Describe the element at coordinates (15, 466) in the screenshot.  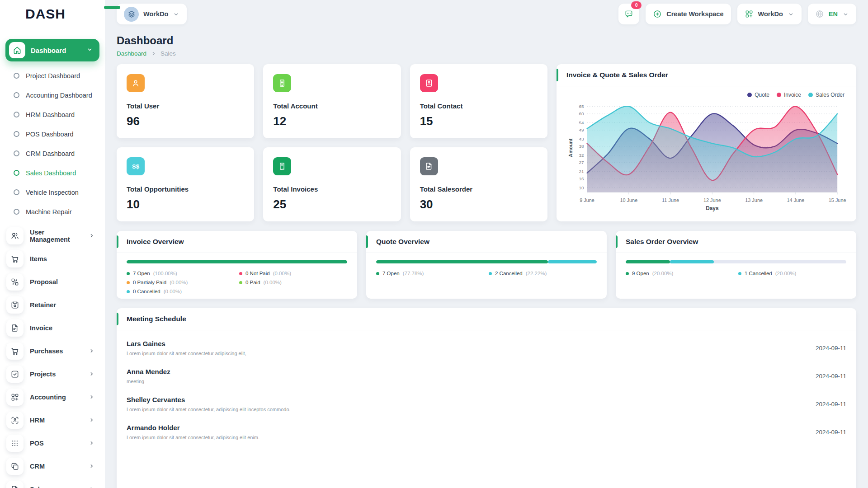
I see `copy-icon-tile` at that location.